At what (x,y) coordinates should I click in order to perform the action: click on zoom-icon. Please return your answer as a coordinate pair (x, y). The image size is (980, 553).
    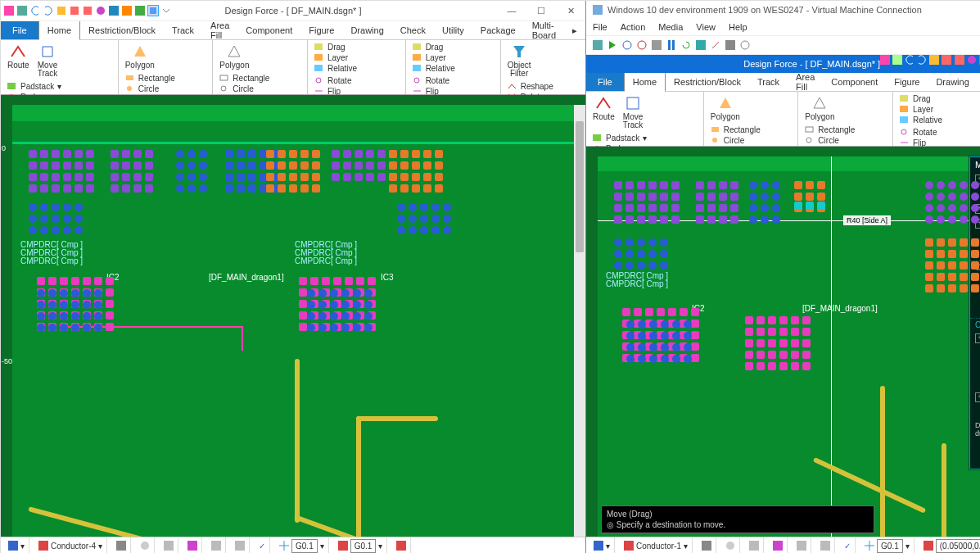
    Looking at the image, I should click on (140, 11).